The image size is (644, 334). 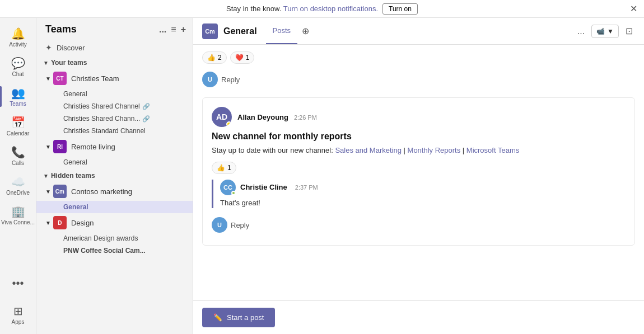 What do you see at coordinates (18, 163) in the screenshot?
I see `calls-label: Calls` at bounding box center [18, 163].